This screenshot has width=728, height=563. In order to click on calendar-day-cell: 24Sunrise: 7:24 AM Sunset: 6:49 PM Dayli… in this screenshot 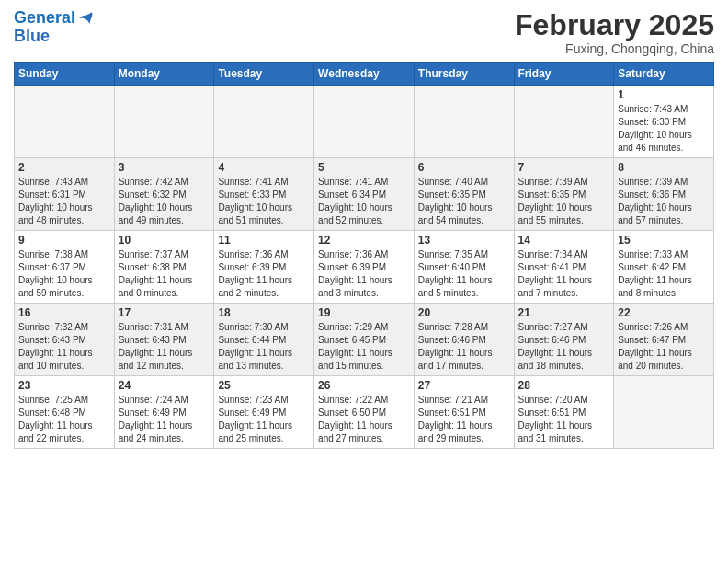, I will do `click(164, 412)`.